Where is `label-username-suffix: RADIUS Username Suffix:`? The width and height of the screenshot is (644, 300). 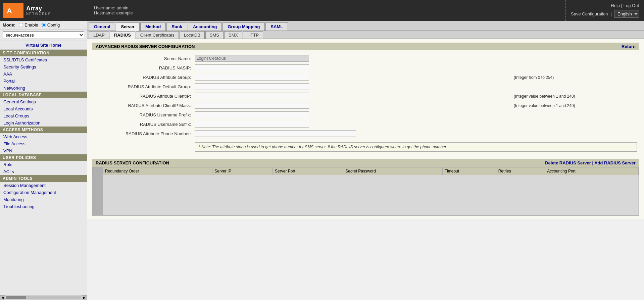 label-username-suffix: RADIUS Username Suffix: is located at coordinates (143, 124).